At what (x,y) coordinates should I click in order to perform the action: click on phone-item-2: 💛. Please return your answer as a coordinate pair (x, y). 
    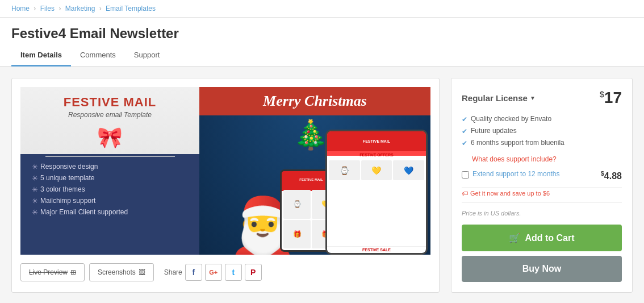
    Looking at the image, I should click on (377, 171).